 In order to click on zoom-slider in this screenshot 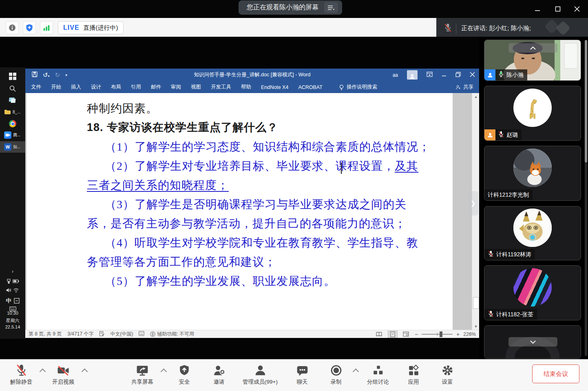, I will do `click(437, 334)`.